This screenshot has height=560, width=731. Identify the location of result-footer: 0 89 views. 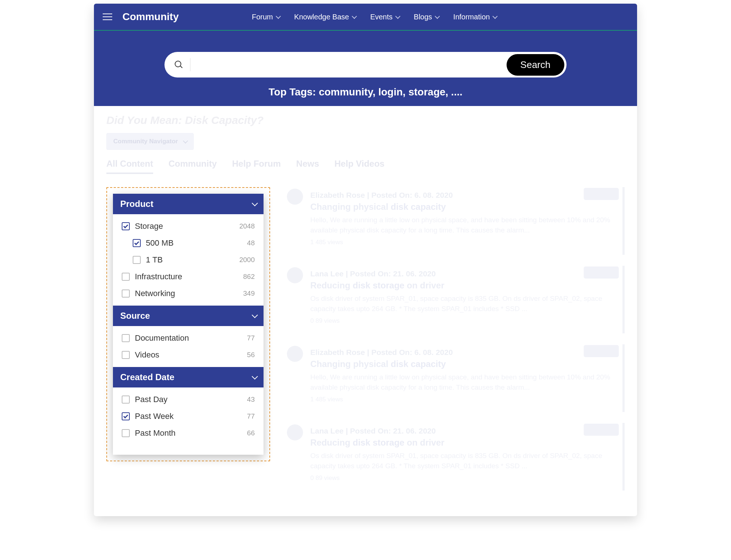
(465, 478).